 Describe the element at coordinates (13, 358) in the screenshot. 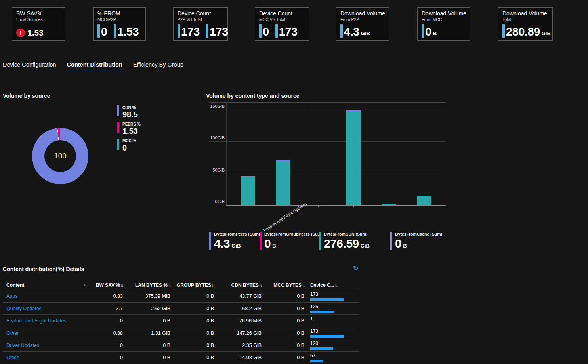

I see `content-link-office: Office` at that location.